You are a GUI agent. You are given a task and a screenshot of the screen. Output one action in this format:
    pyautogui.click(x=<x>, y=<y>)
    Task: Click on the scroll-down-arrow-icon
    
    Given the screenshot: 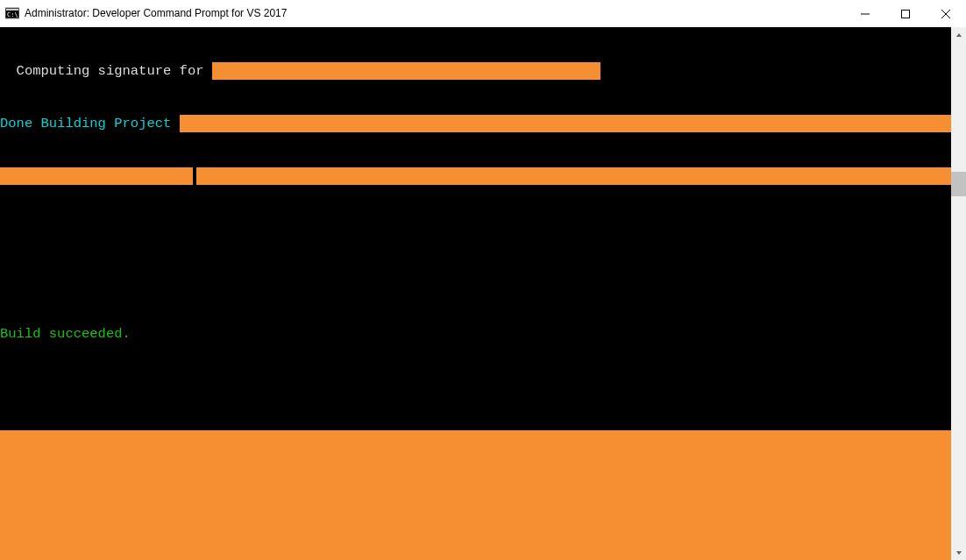 What is the action you would take?
    pyautogui.click(x=959, y=552)
    